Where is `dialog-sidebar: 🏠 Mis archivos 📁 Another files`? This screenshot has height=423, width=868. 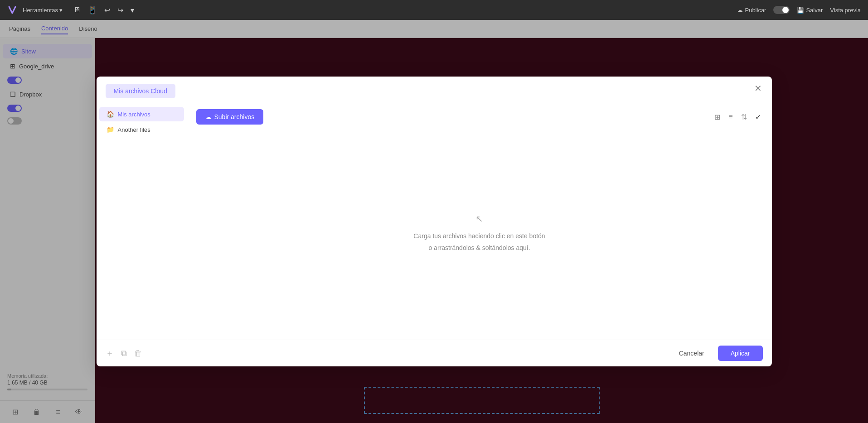
dialog-sidebar: 🏠 Mis archivos 📁 Another files is located at coordinates (142, 221).